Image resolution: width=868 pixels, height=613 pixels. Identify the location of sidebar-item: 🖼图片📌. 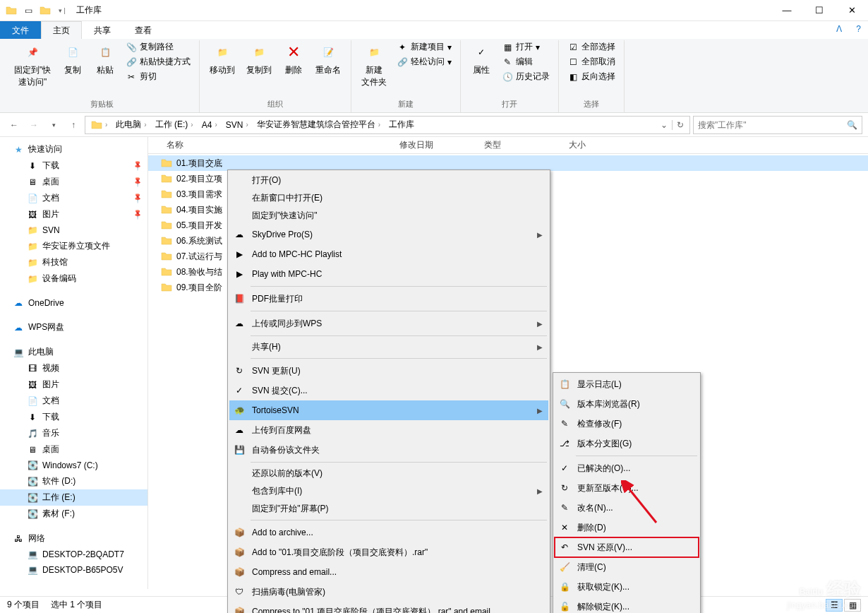
(73, 215).